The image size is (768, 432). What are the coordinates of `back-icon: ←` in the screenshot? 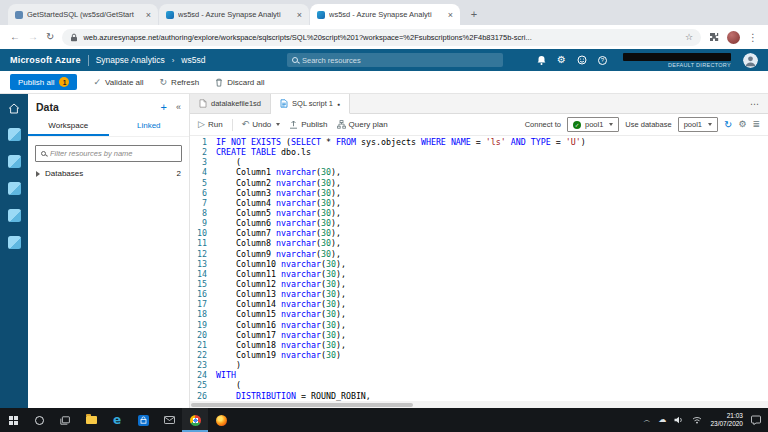 It's located at (15, 37).